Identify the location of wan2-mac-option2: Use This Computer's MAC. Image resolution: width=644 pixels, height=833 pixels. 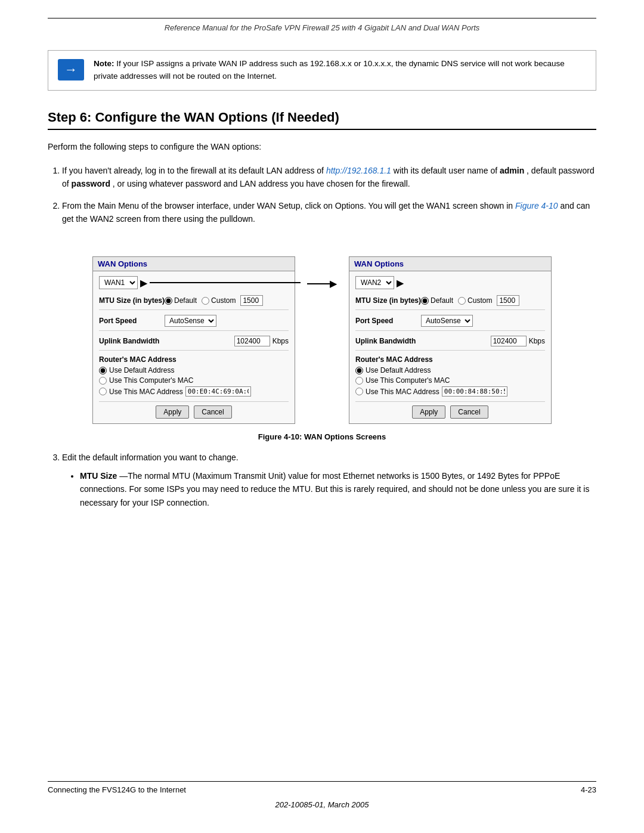
(450, 380).